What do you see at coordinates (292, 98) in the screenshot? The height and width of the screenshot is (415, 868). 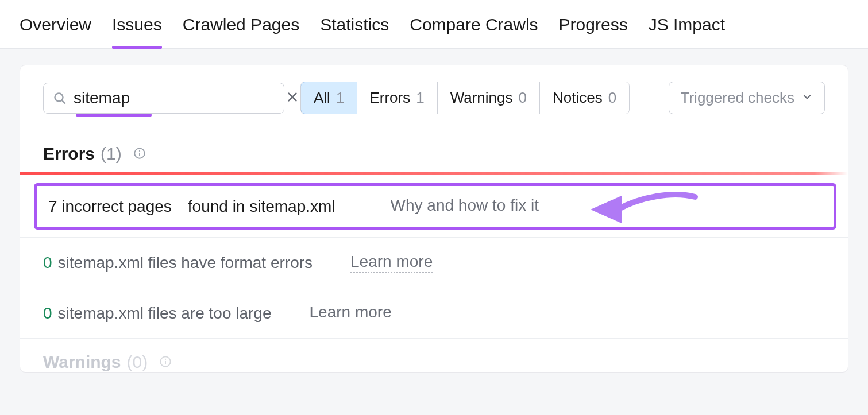 I see `clear-search-button` at bounding box center [292, 98].